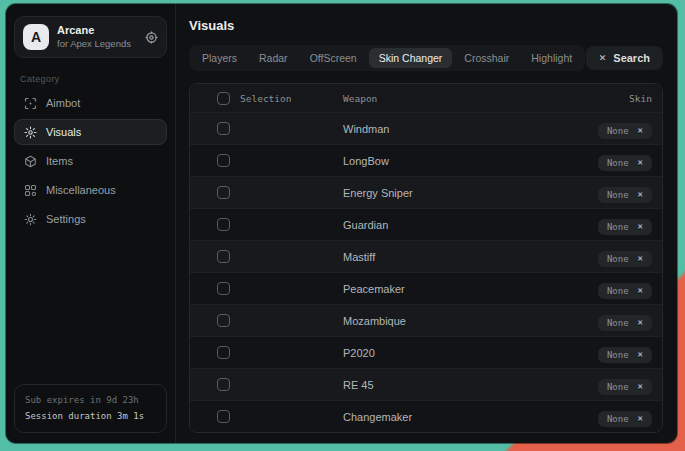 Image resolution: width=685 pixels, height=451 pixels. What do you see at coordinates (30, 220) in the screenshot?
I see `gear-icon` at bounding box center [30, 220].